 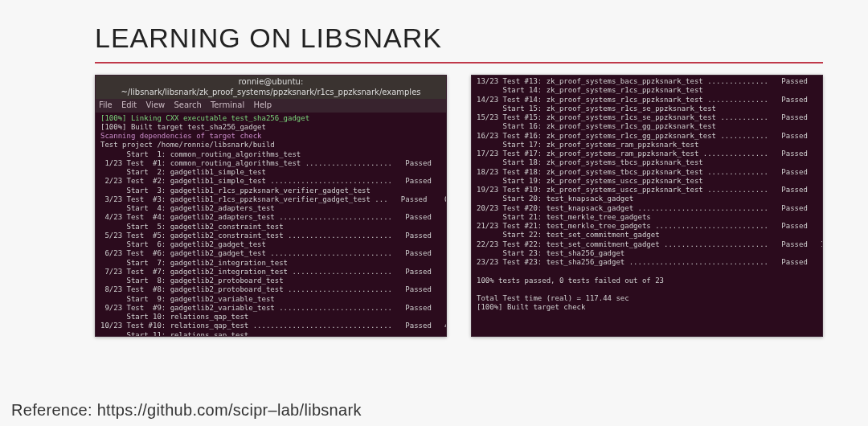 I want to click on menu-file: File, so click(x=106, y=104).